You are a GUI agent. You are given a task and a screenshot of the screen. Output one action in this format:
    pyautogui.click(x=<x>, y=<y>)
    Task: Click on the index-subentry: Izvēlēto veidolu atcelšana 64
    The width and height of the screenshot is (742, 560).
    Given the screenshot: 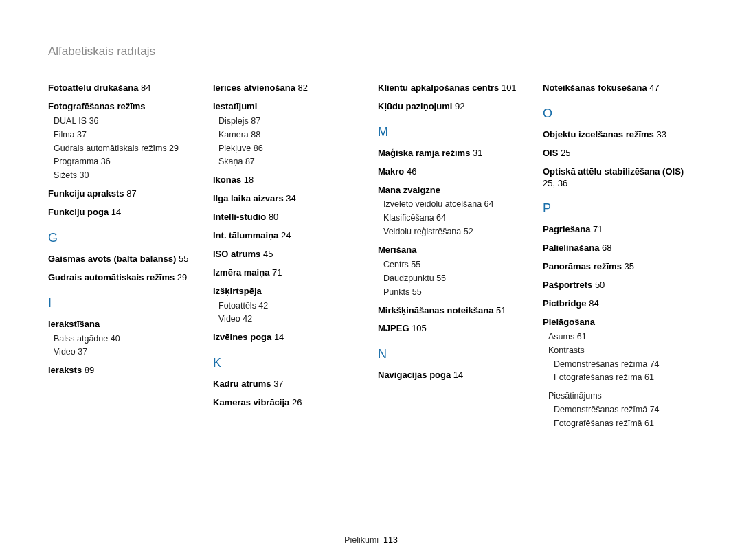 What is the action you would take?
    pyautogui.click(x=456, y=205)
    